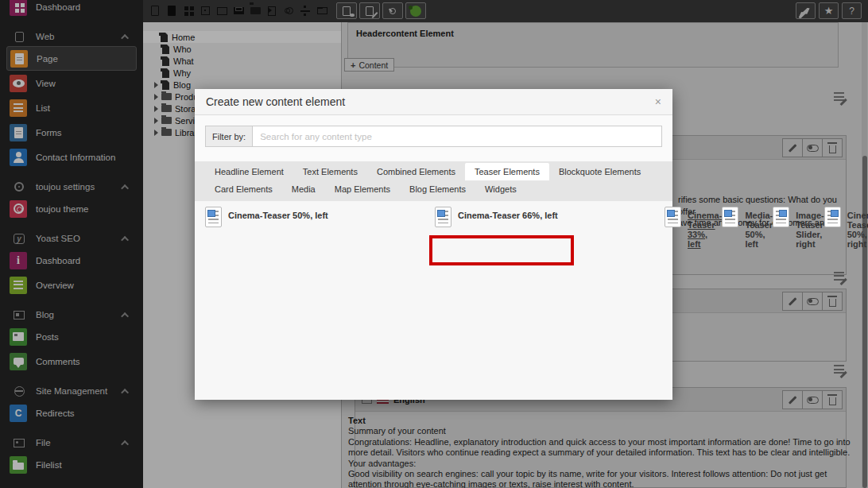  Describe the element at coordinates (229, 137) in the screenshot. I see `filter-label: Filter by:` at that location.